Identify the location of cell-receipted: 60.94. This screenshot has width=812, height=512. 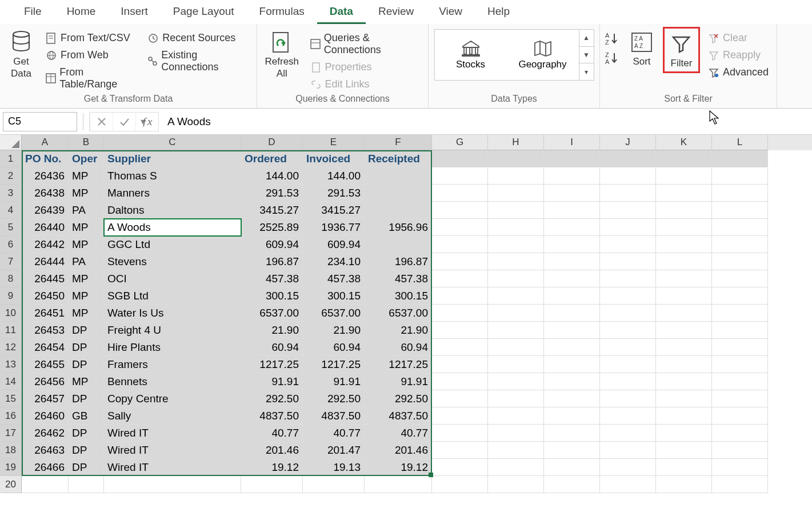
(398, 347).